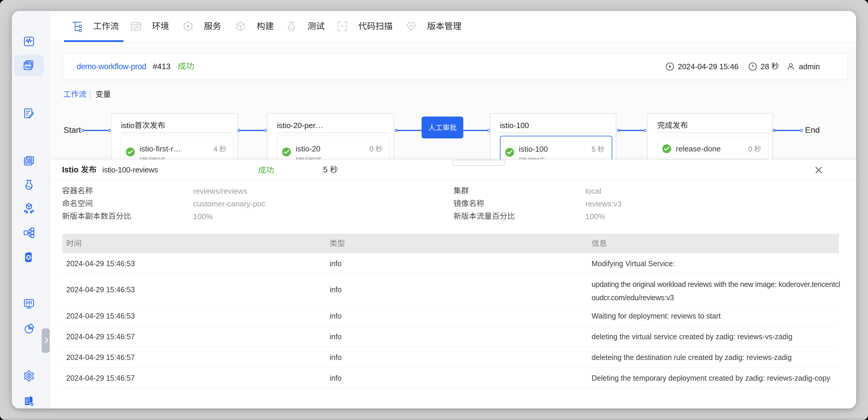 This screenshot has width=868, height=420. What do you see at coordinates (28, 67) in the screenshot?
I see `svg-text: PM` at bounding box center [28, 67].